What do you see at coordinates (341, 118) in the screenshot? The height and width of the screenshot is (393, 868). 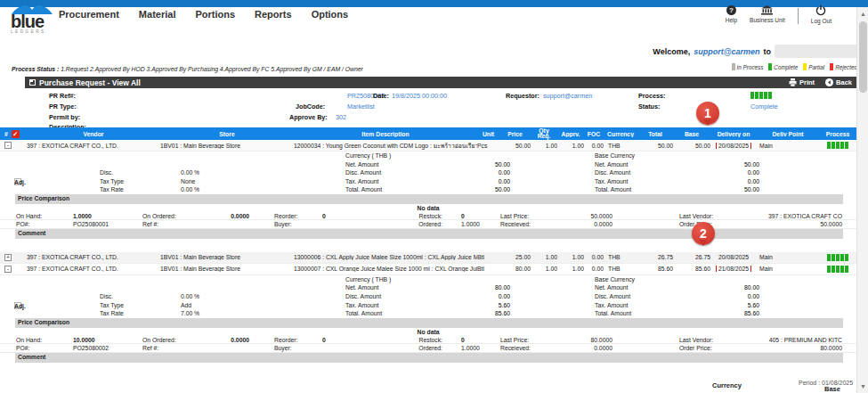 I see `approve-by-value: 302` at bounding box center [341, 118].